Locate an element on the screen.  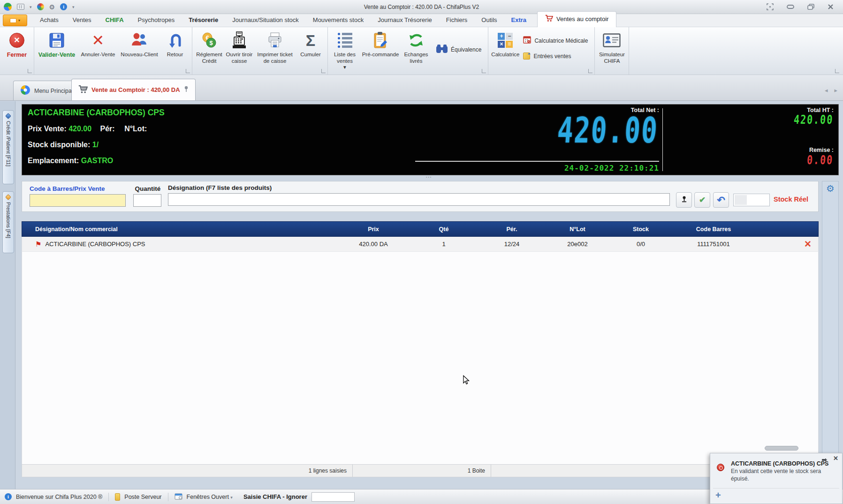
window-layout-icon is located at coordinates (21, 7).